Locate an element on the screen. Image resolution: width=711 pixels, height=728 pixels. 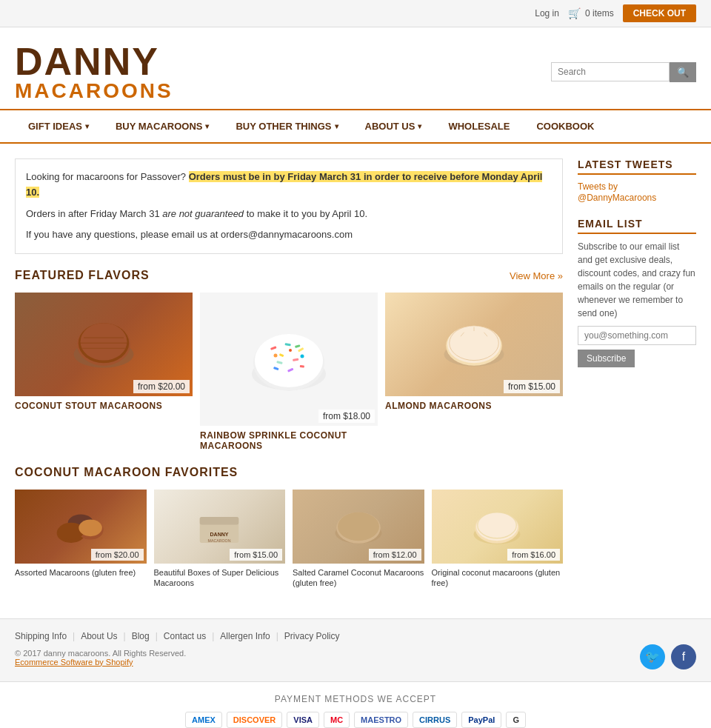
fav-name: Beautiful Boxes of Super Delicious Macar… is located at coordinates (220, 578).